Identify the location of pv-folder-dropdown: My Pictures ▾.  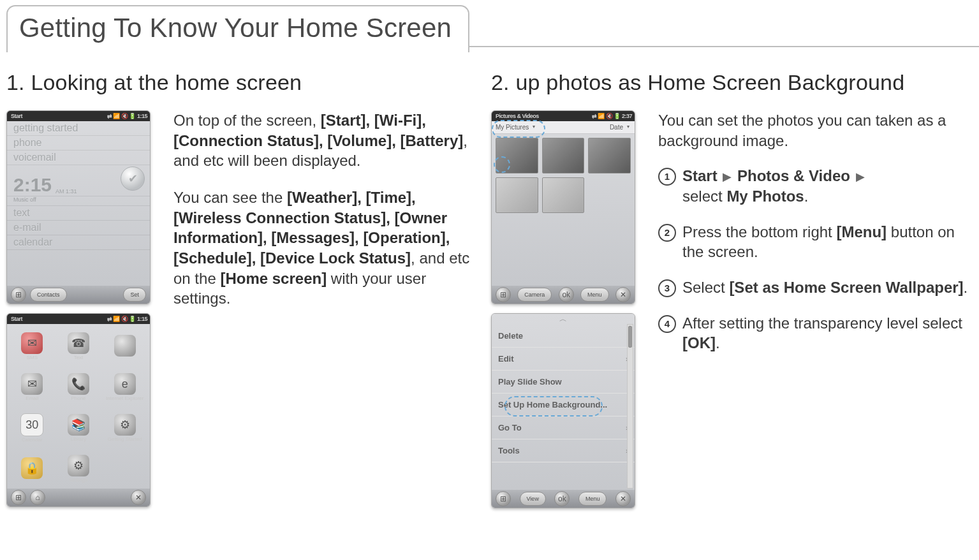
(516, 128).